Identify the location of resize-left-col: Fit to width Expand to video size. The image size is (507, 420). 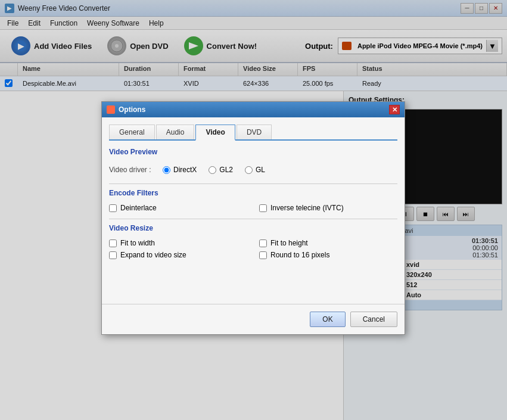
(178, 249).